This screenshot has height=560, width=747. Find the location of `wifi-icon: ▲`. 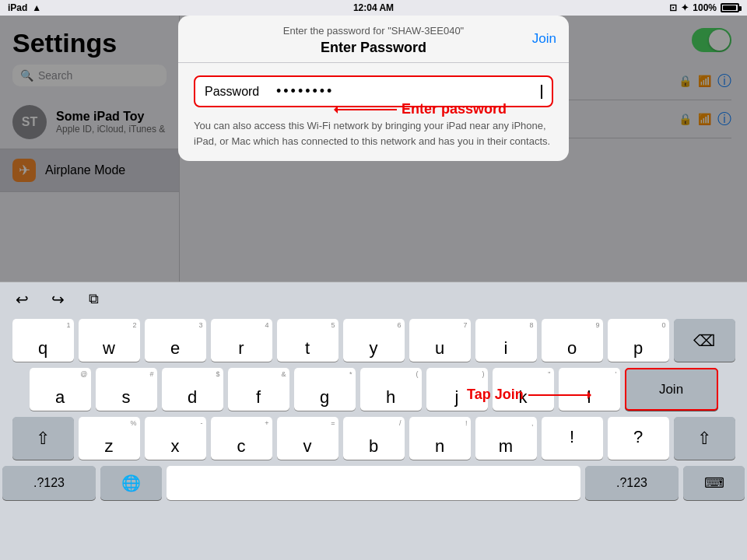

wifi-icon: ▲ is located at coordinates (37, 8).